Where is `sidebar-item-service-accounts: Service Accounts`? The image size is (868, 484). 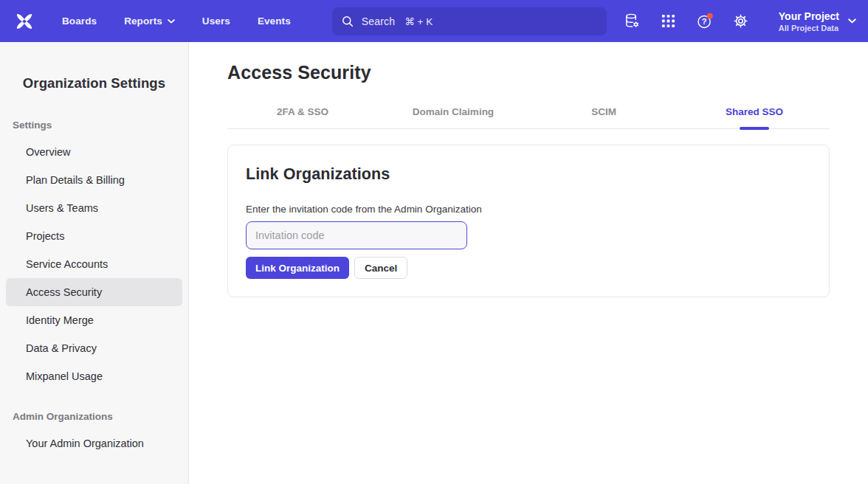
sidebar-item-service-accounts: Service Accounts is located at coordinates (94, 264).